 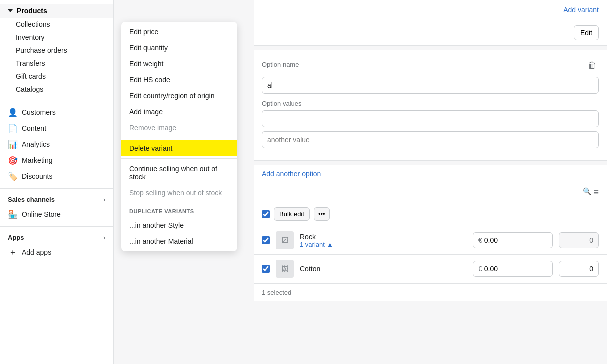 I want to click on add-another-option-link: Add another option, so click(x=292, y=174).